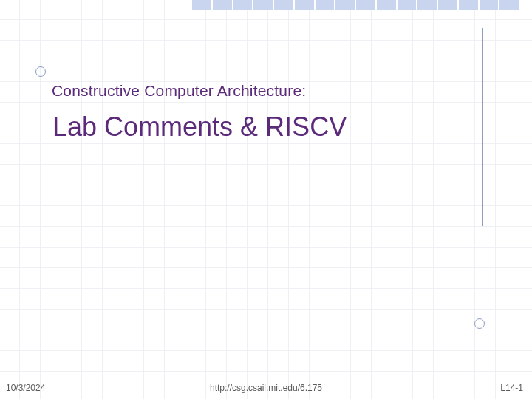  I want to click on slide-subtitle: Constructive Computer Architecture:, so click(179, 91).